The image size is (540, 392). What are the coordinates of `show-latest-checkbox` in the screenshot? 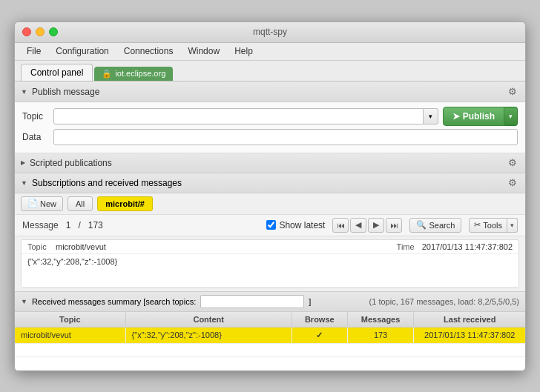 It's located at (271, 225).